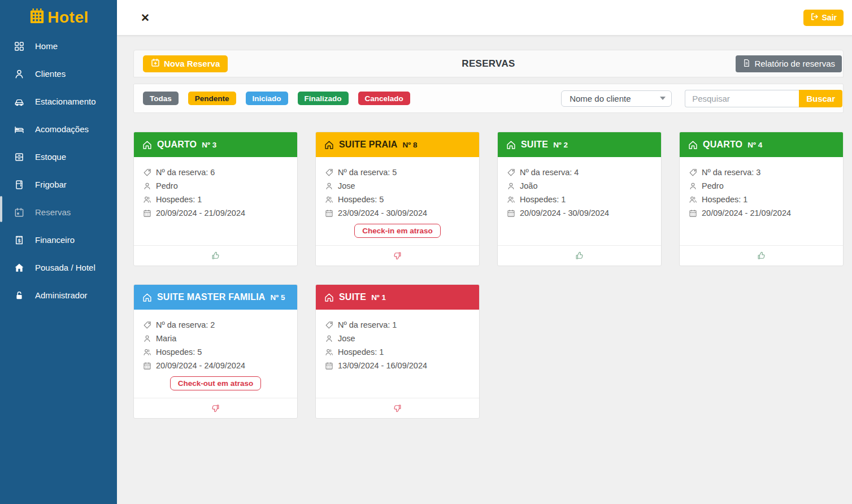 This screenshot has height=504, width=852. What do you see at coordinates (398, 297) in the screenshot?
I see `reservation-card-header: SUITE Nº 1` at bounding box center [398, 297].